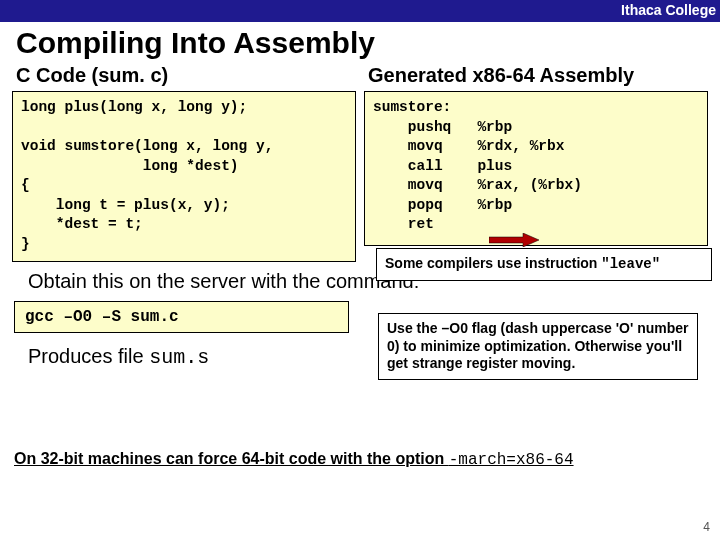  Describe the element at coordinates (493, 263) in the screenshot. I see `note-leave-text: Some compilers use instruction` at that location.